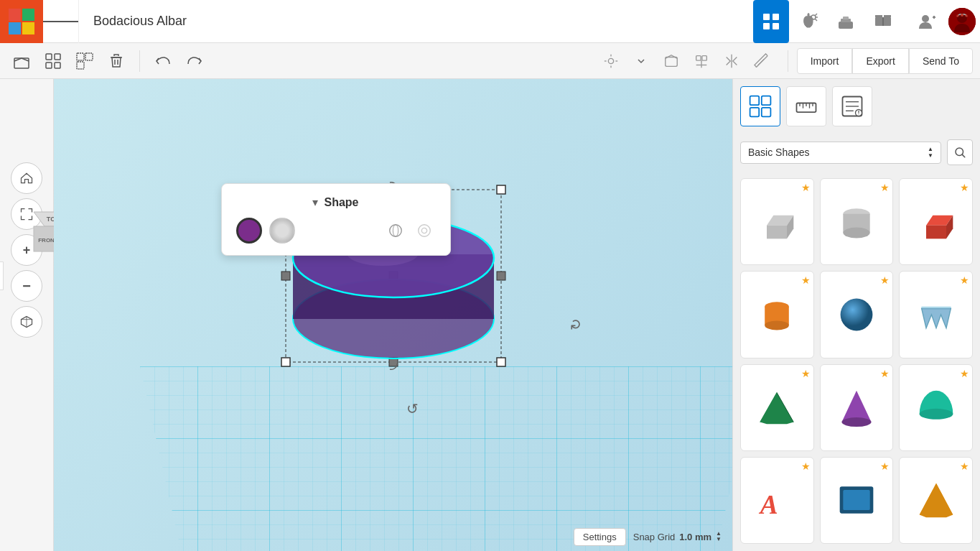 The width and height of the screenshot is (980, 551). Describe the element at coordinates (27, 322) in the screenshot. I see `perspective-icon` at that location.